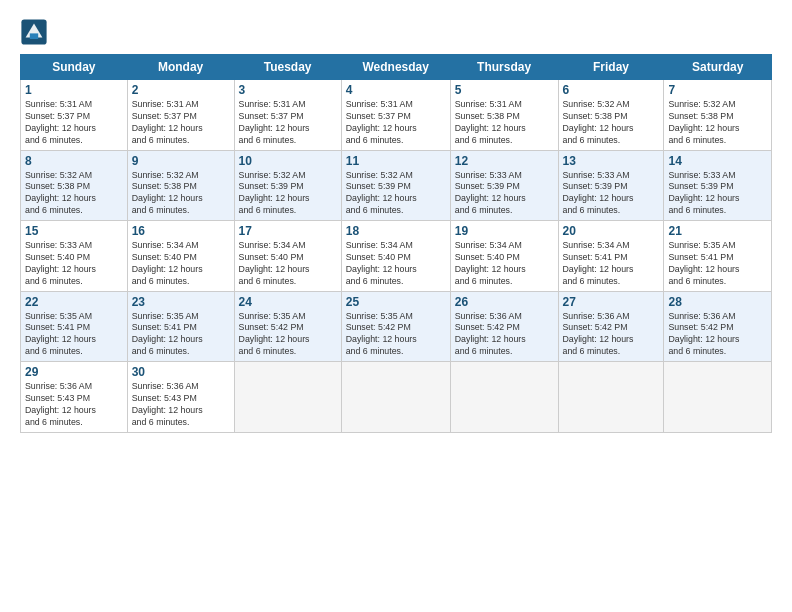 The height and width of the screenshot is (612, 792). I want to click on day-number: 4, so click(396, 90).